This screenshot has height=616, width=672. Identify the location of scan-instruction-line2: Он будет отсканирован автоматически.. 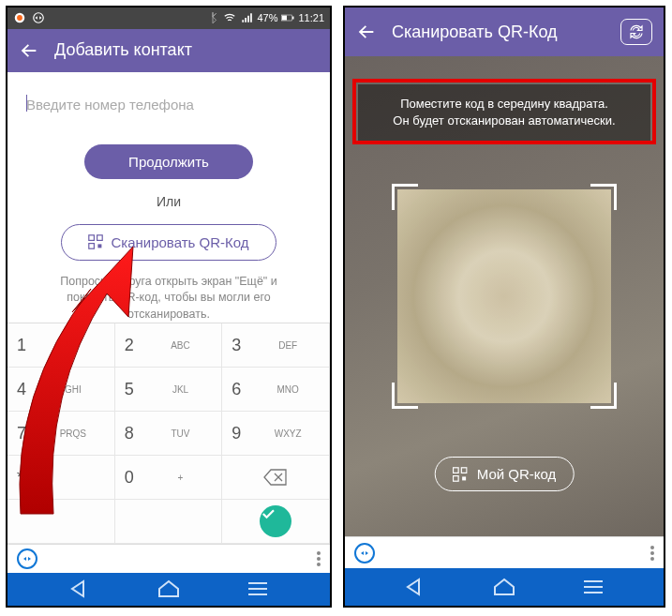
(504, 121).